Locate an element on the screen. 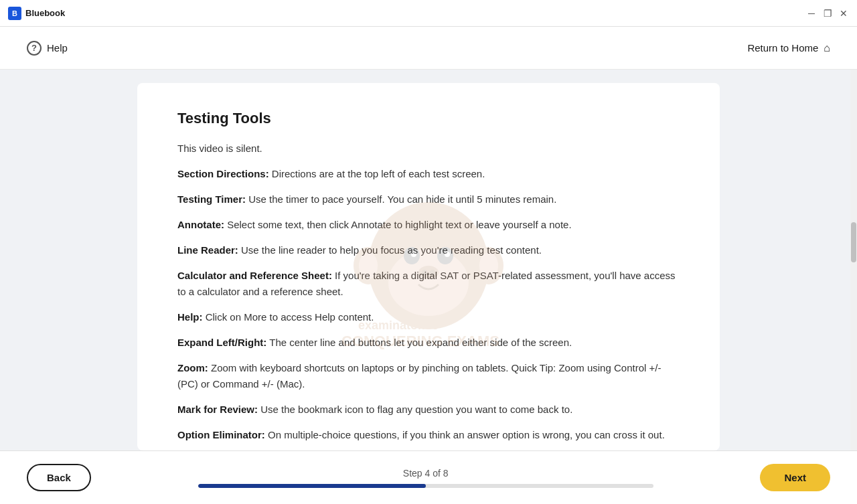  title-bar-left: B Bluebook is located at coordinates (36, 13).